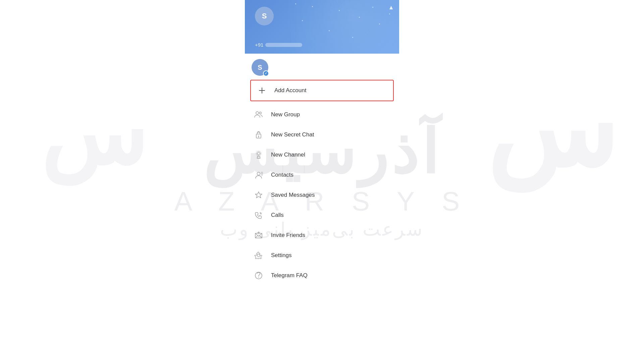 The width and height of the screenshot is (644, 362). What do you see at coordinates (322, 115) in the screenshot?
I see `new-group-item: New Group` at bounding box center [322, 115].